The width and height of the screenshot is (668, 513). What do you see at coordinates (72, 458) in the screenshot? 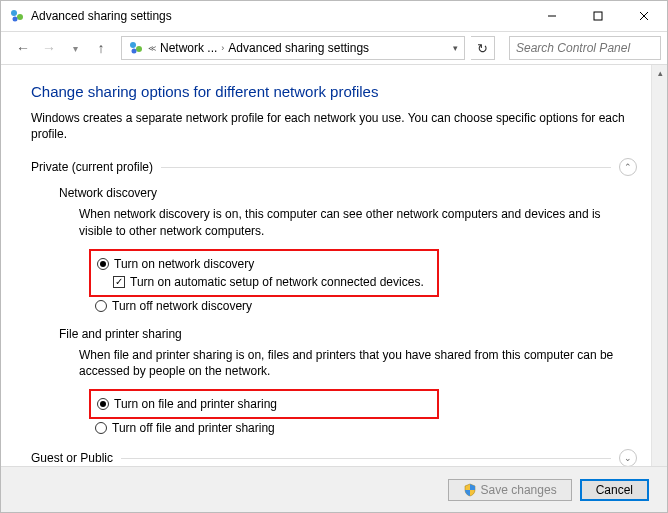
I see `section-guest-label: Guest or Public` at bounding box center [72, 458].